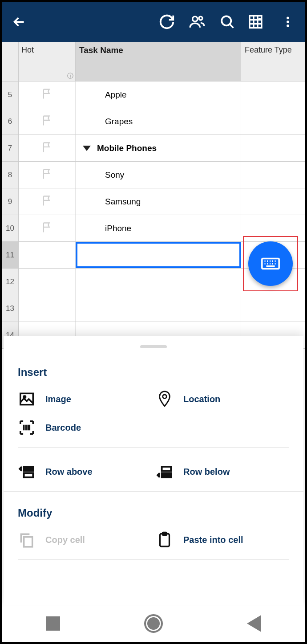  I want to click on cell-task: Sony, so click(158, 175).